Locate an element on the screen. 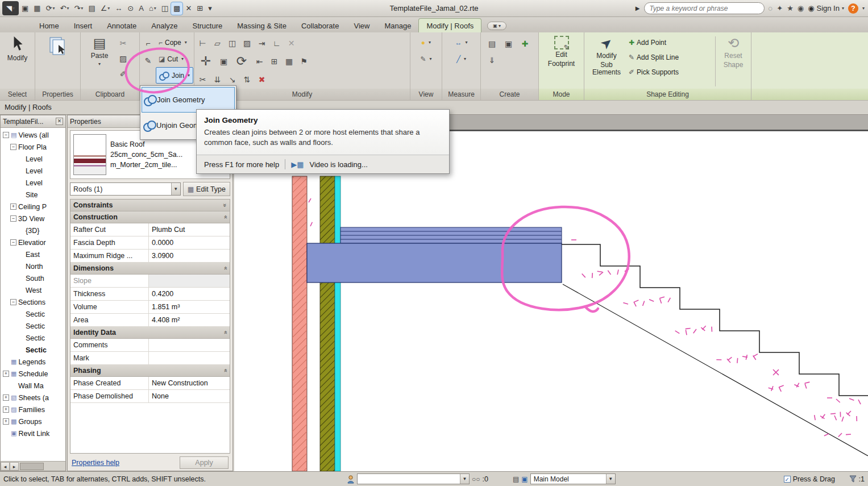 This screenshot has height=486, width=868. tree-item-legends: ▦Legends is located at coordinates (33, 362).